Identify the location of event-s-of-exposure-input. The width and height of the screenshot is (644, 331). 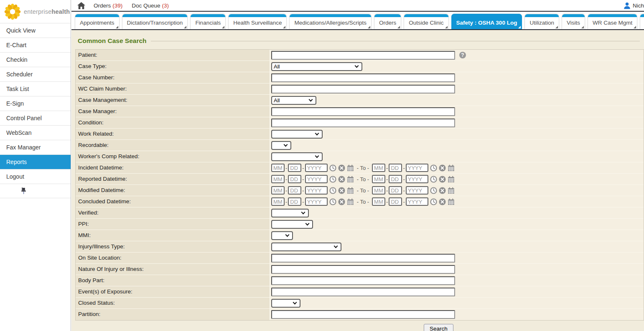
(363, 292).